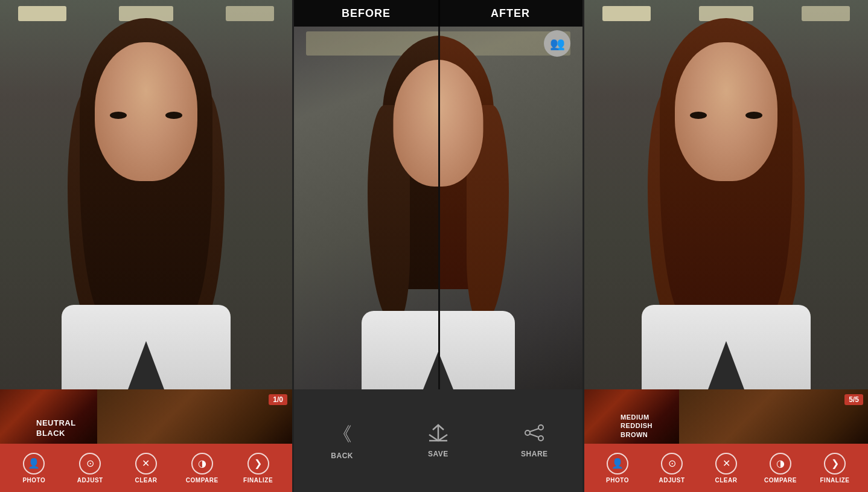 This screenshot has height=492, width=868. Describe the element at coordinates (258, 464) in the screenshot. I see `finalize-icon: ❯` at that location.